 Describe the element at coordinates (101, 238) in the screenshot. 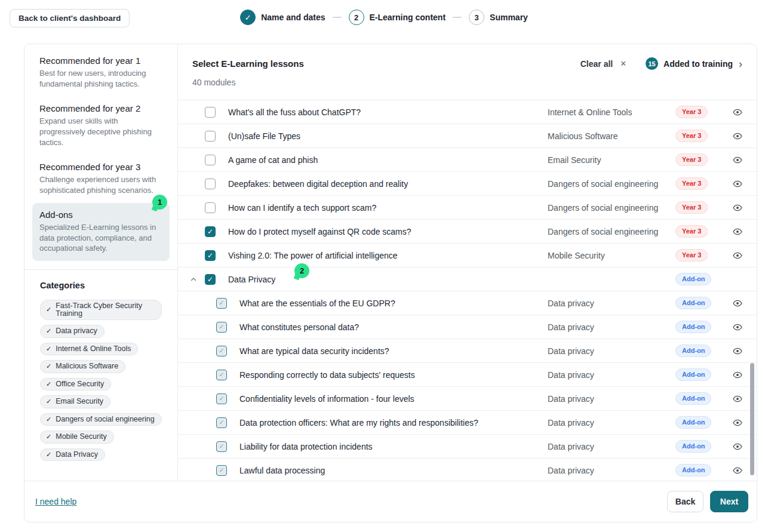

I see `plan-description: Specialized E-Learning lessons in data p…` at that location.